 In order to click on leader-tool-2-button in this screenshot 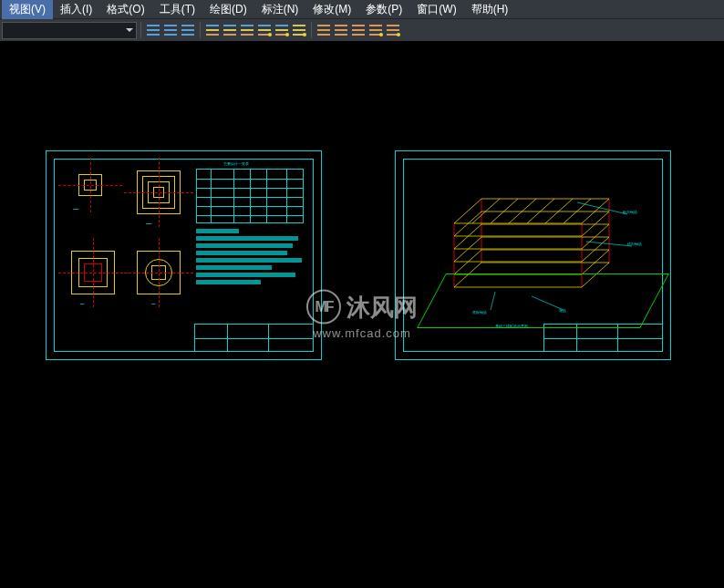, I will do `click(341, 30)`.